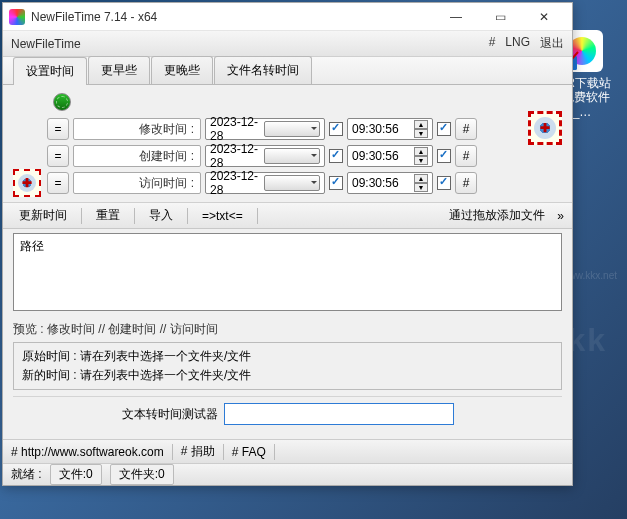  What do you see at coordinates (137, 156) in the screenshot?
I see `create-time-label: 创建时间 :` at bounding box center [137, 156].